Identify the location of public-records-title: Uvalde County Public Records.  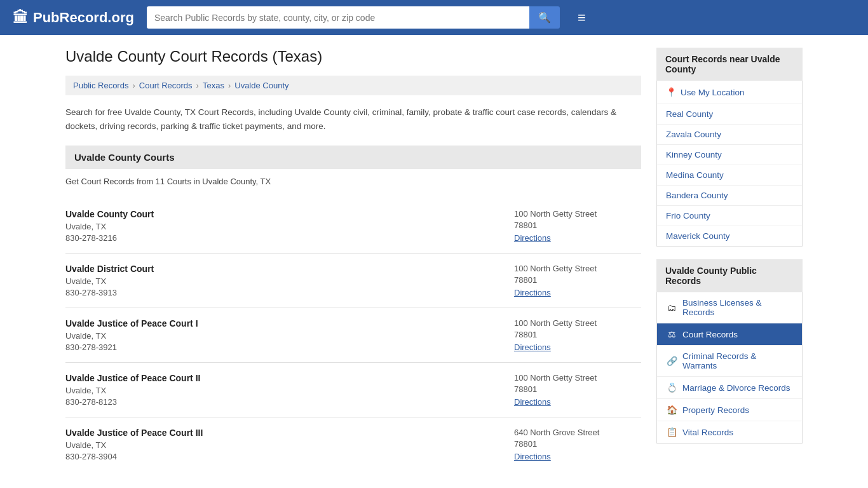
(729, 276).